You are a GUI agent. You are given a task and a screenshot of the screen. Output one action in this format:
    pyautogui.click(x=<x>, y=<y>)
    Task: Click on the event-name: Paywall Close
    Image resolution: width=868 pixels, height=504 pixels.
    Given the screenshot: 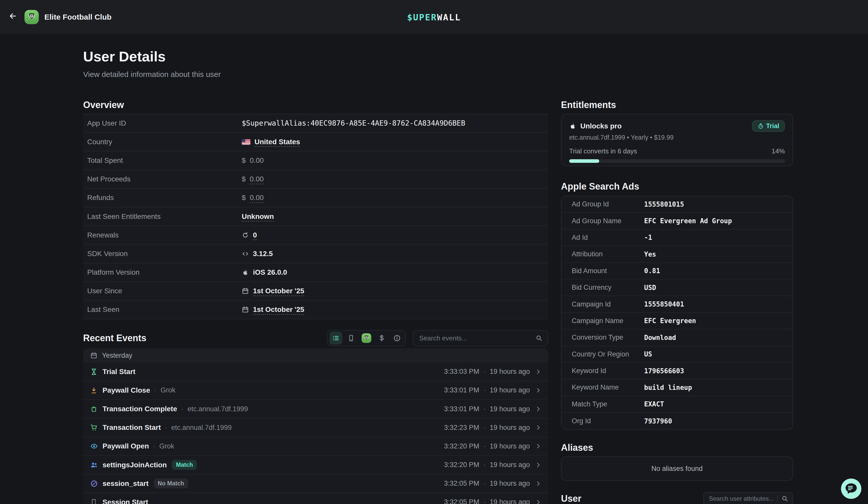 What is the action you would take?
    pyautogui.click(x=126, y=390)
    